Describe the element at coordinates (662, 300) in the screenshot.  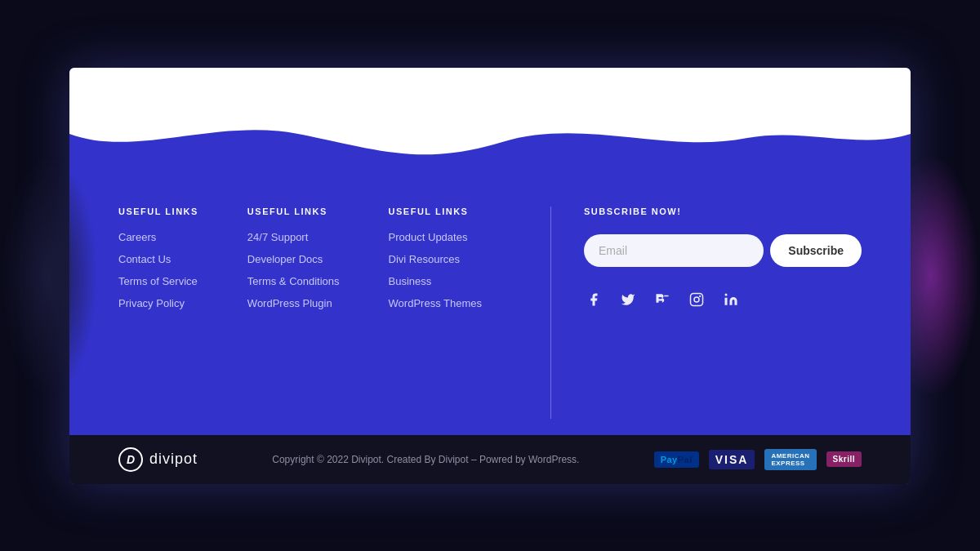
I see `behance-icon` at that location.